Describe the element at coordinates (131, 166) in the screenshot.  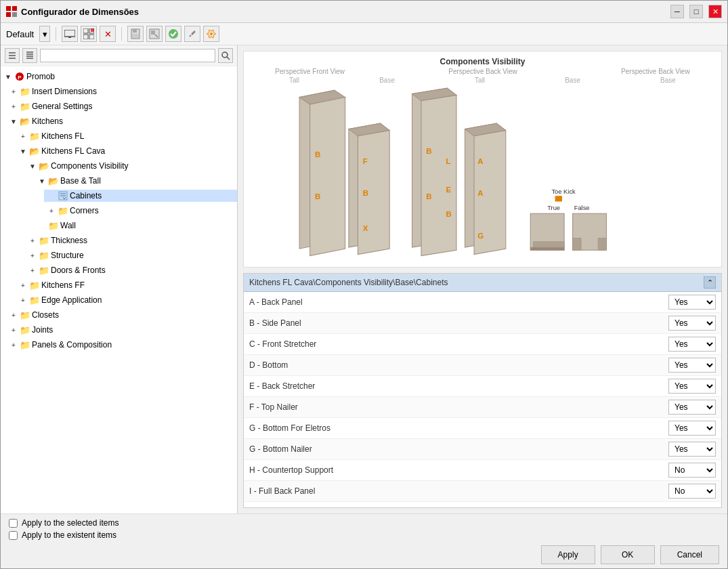
I see `tree-row-components-visibility: ▼ 📂 Components Visibility` at that location.